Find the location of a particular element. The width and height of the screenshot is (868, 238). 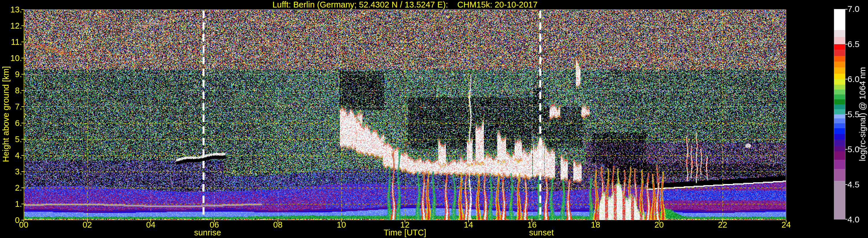

y-tick-label: 12. is located at coordinates (16, 26).